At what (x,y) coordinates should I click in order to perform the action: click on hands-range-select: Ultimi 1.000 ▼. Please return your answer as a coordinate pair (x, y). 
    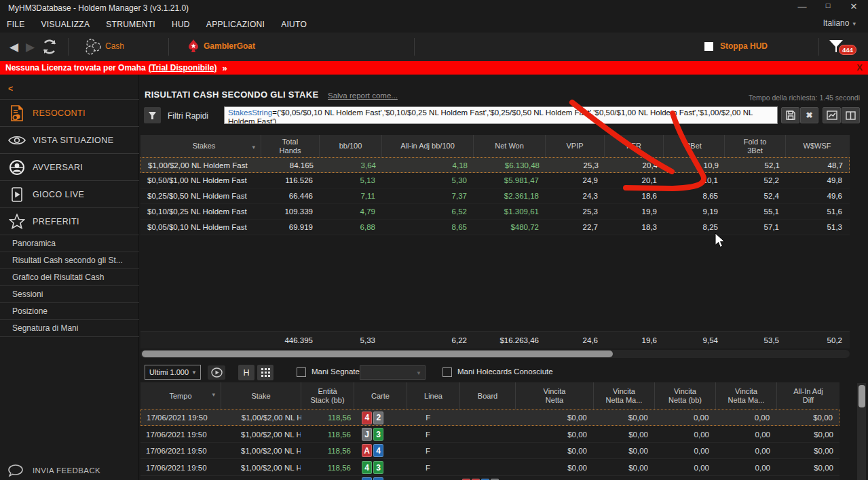
    Looking at the image, I should click on (172, 372).